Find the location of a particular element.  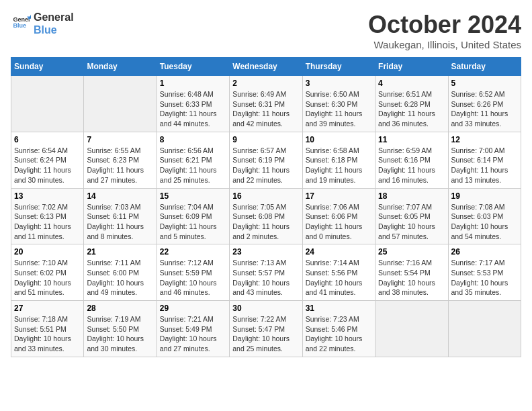

calendar-week-1: 6 Sunrise: 6:54 AM Sunset: 6:24 PM Dayli… is located at coordinates (266, 160).